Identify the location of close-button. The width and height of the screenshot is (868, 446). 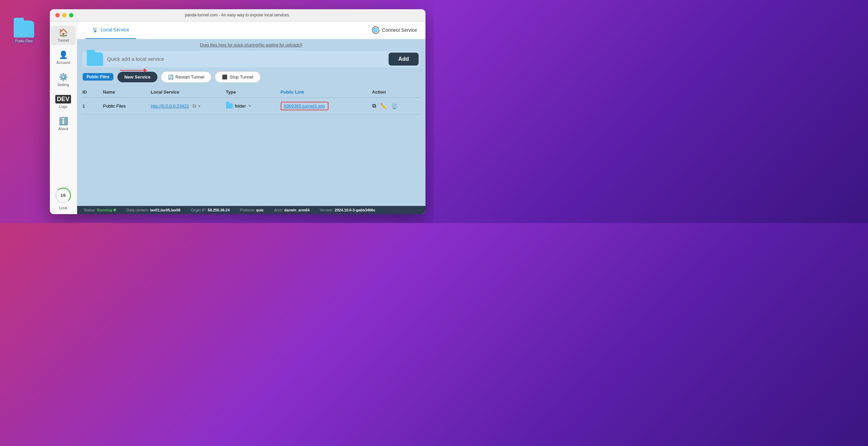
(57, 15).